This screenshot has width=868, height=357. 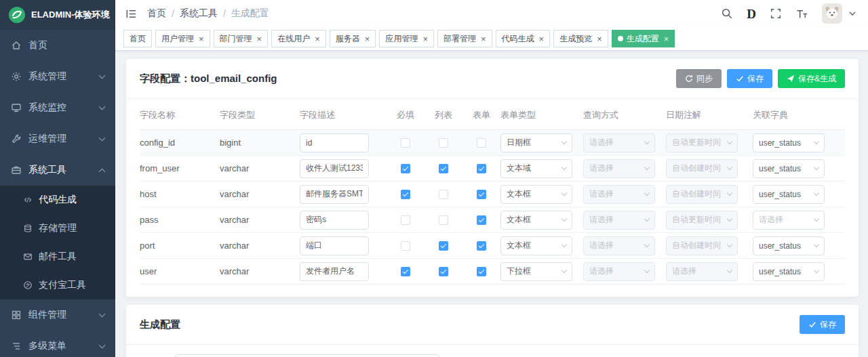 What do you see at coordinates (832, 14) in the screenshot?
I see `user-avatar` at bounding box center [832, 14].